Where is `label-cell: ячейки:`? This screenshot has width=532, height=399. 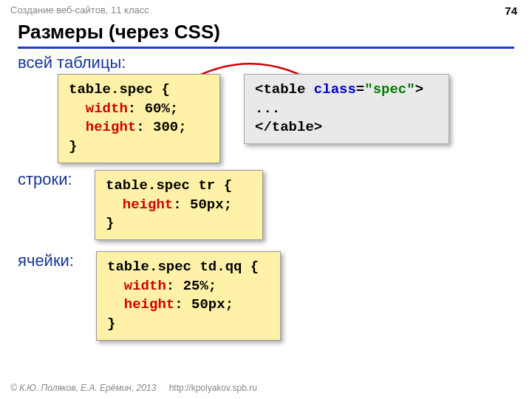 label-cell: ячейки: is located at coordinates (46, 261).